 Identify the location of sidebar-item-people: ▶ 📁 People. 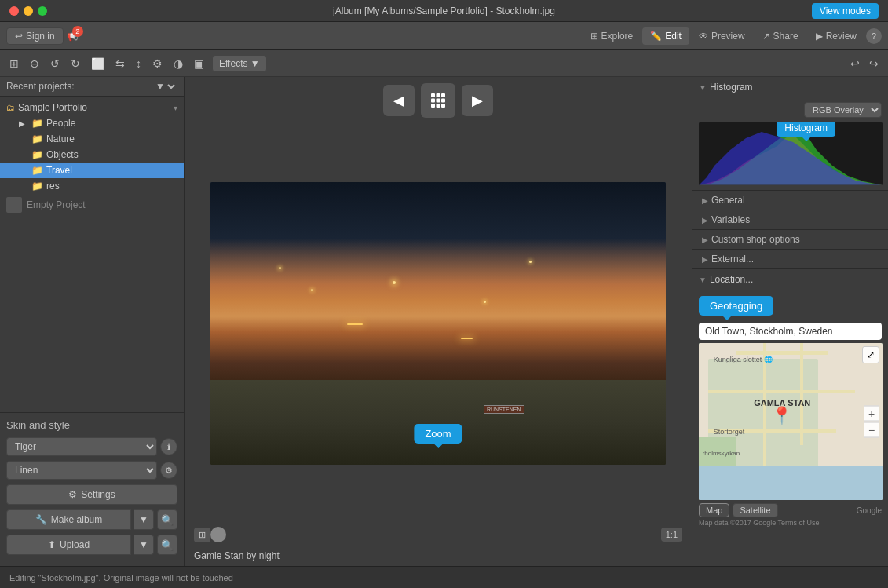
(92, 123).